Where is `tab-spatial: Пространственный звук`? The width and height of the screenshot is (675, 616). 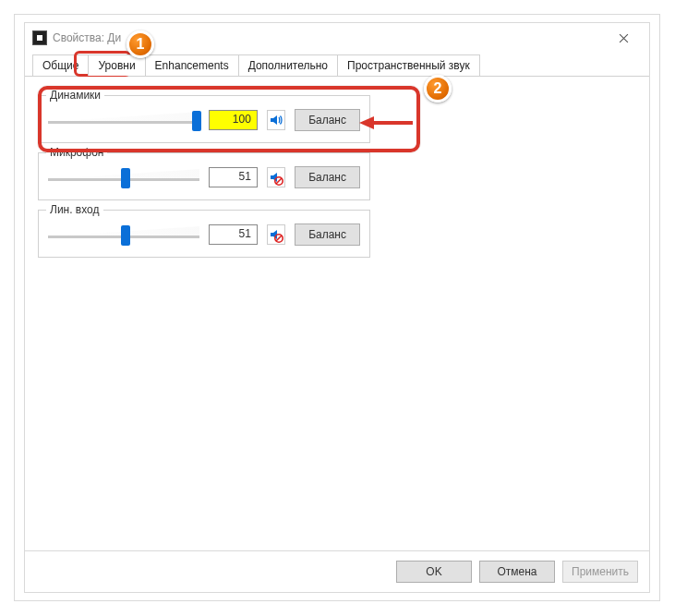
tab-spatial: Пространственный звук is located at coordinates (408, 65).